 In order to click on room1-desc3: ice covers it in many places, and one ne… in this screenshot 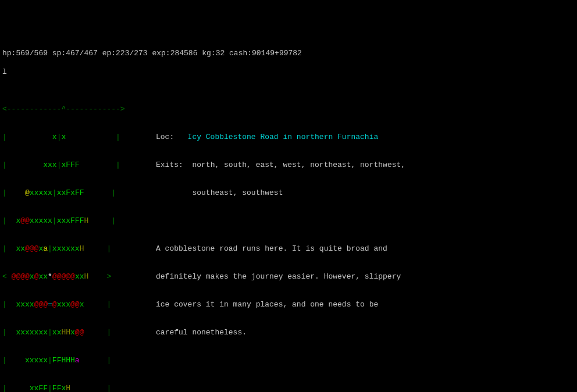, I will do `click(267, 305)`.